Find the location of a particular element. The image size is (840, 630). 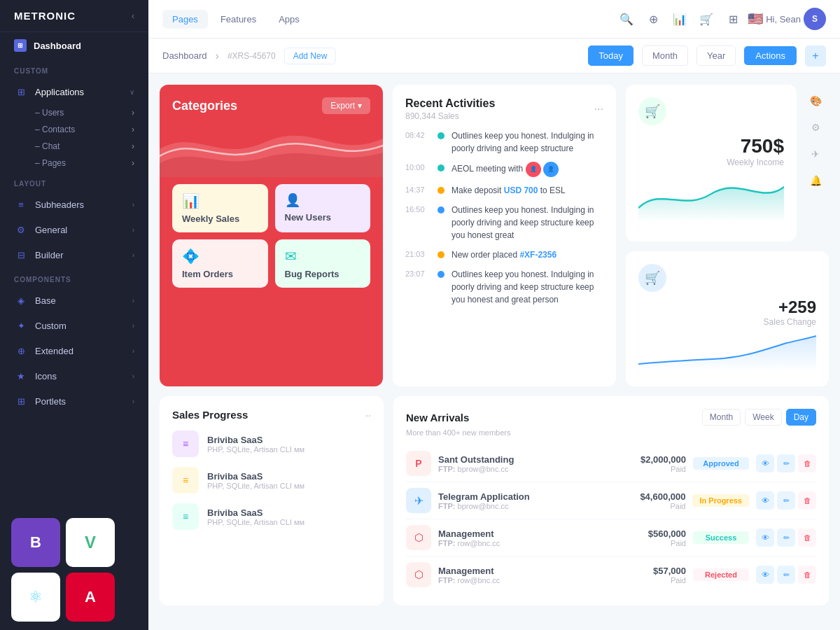

tab-month: Month is located at coordinates (721, 417).